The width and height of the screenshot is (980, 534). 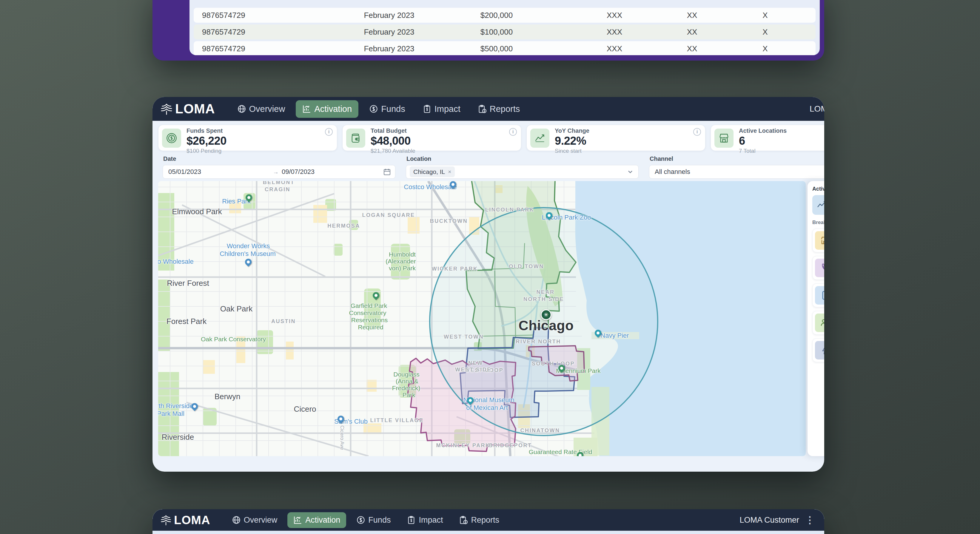 I want to click on date-end-value: 09/07/2023, so click(x=298, y=172).